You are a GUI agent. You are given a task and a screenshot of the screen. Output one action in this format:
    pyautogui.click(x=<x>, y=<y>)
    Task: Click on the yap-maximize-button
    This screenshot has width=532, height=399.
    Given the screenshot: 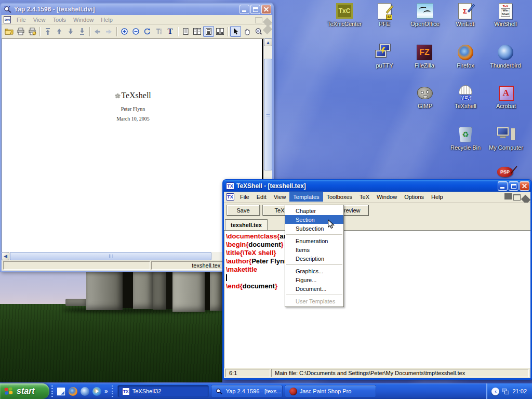 What is the action you would take?
    pyautogui.click(x=256, y=9)
    